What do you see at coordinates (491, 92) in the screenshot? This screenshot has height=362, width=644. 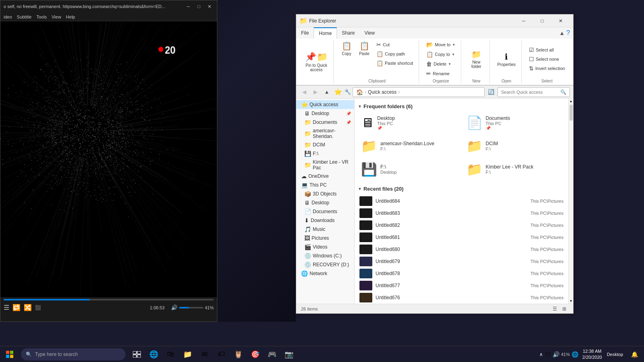 I see `refresh-button: 🔄` at bounding box center [491, 92].